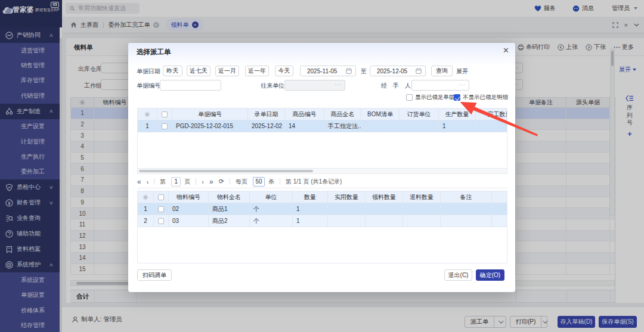 This screenshot has height=332, width=644. What do you see at coordinates (145, 221) in the screenshot?
I see `row-number: 2` at bounding box center [145, 221].